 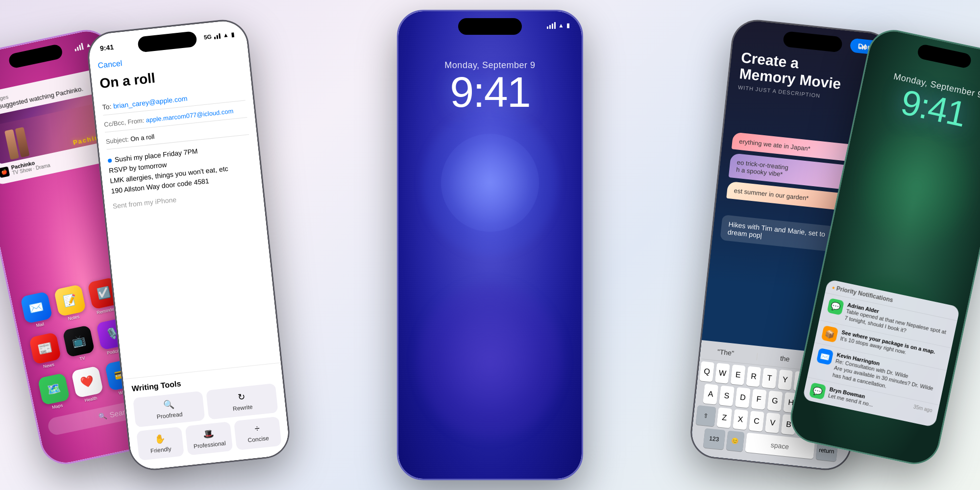 I want to click on key-r: R, so click(x=754, y=376).